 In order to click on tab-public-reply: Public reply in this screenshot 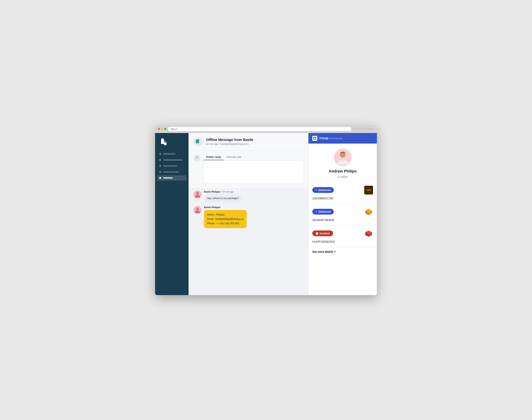, I will do `click(214, 157)`.